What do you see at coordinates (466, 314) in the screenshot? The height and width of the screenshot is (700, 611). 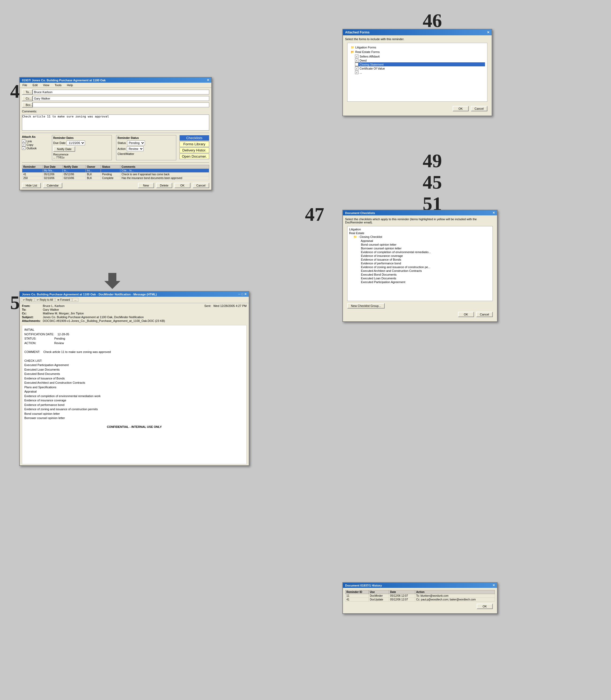 I see `checklist-ok-button: OK` at bounding box center [466, 314].